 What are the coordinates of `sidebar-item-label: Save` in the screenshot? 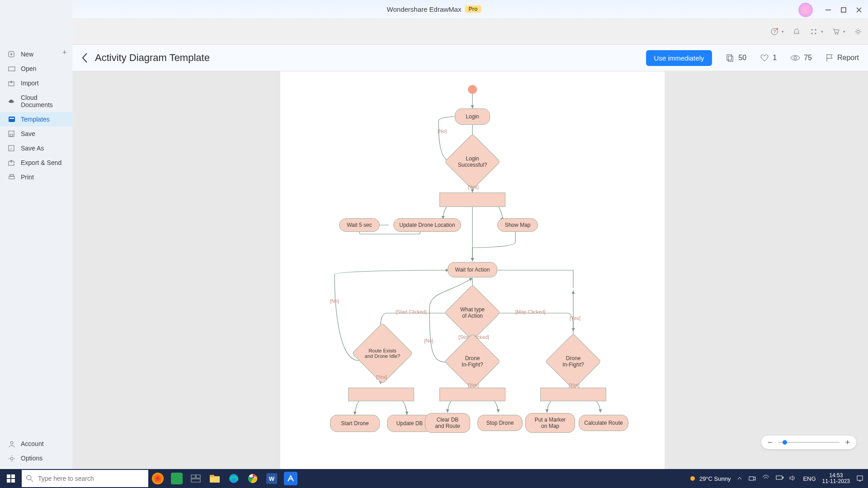 It's located at (28, 134).